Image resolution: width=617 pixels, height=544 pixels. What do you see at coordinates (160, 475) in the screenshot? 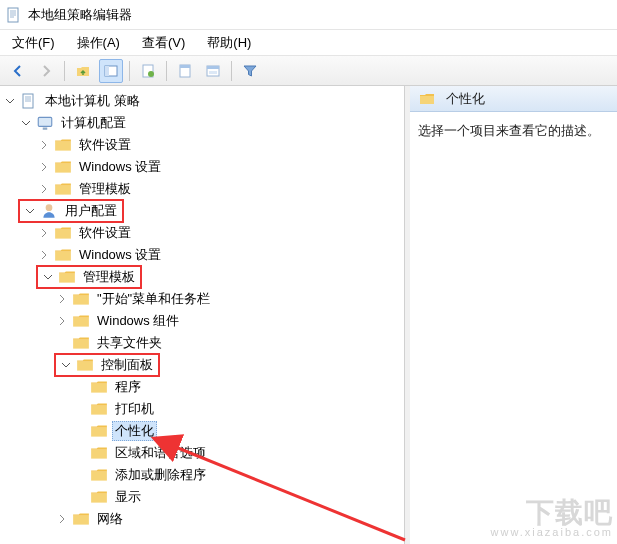
I see `tree-item-add-remove: 添加或删除程序` at bounding box center [160, 475].